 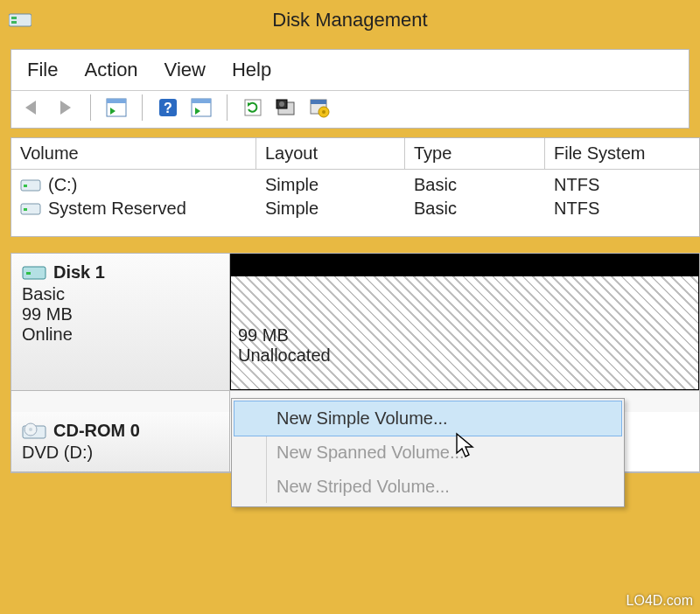 I want to click on help-icon: ?, so click(x=168, y=108).